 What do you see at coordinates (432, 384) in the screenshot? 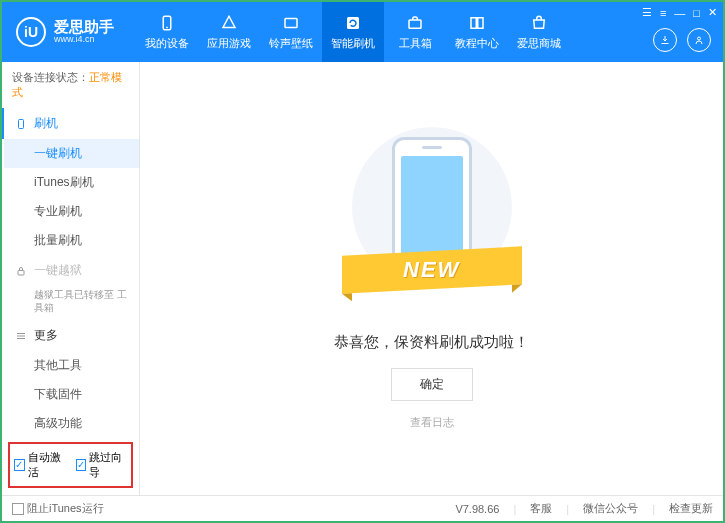
I see `ok-button: 确定` at bounding box center [432, 384].